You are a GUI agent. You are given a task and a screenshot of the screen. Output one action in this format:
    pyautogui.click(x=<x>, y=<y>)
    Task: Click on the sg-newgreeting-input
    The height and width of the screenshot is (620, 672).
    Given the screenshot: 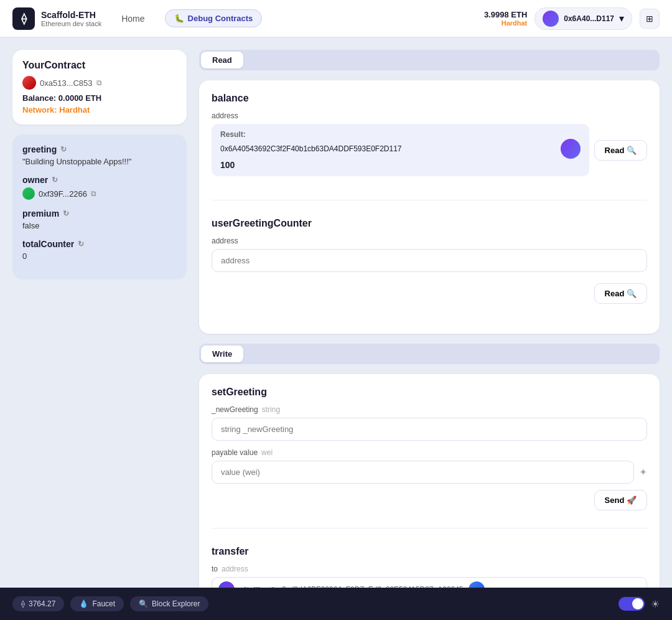 What is the action you would take?
    pyautogui.click(x=429, y=430)
    